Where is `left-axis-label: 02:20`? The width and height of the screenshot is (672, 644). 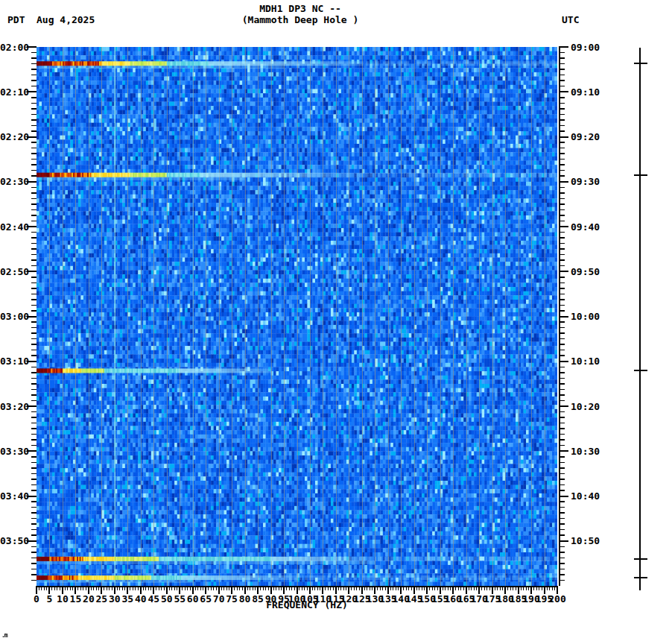
left-axis-label: 02:20 is located at coordinates (15, 137).